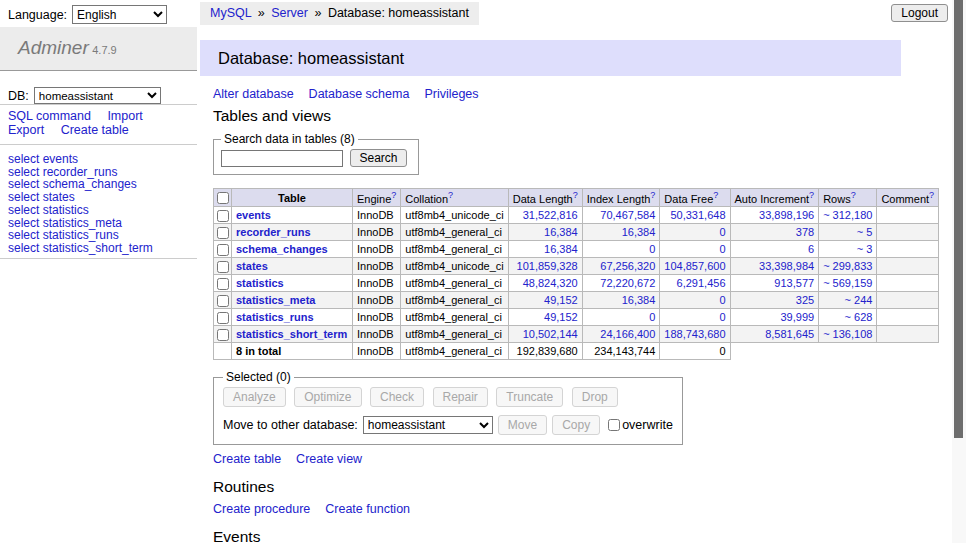 The image size is (966, 543). Describe the element at coordinates (292, 334) in the screenshot. I see `table-link-statistics-short-term: statistics_short_term` at that location.